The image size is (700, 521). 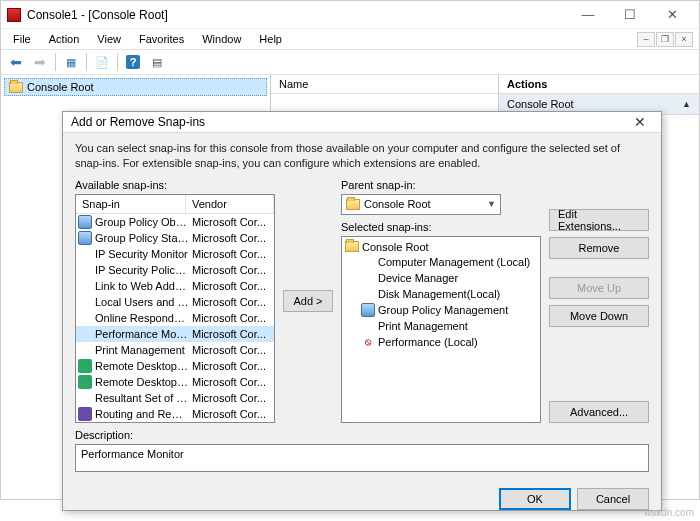 What do you see at coordinates (640, 122) in the screenshot?
I see `dialog-close-button: ✕` at bounding box center [640, 122].